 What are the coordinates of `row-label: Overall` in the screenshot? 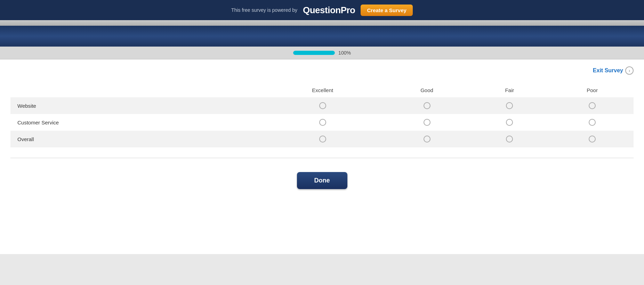 It's located at (135, 139).